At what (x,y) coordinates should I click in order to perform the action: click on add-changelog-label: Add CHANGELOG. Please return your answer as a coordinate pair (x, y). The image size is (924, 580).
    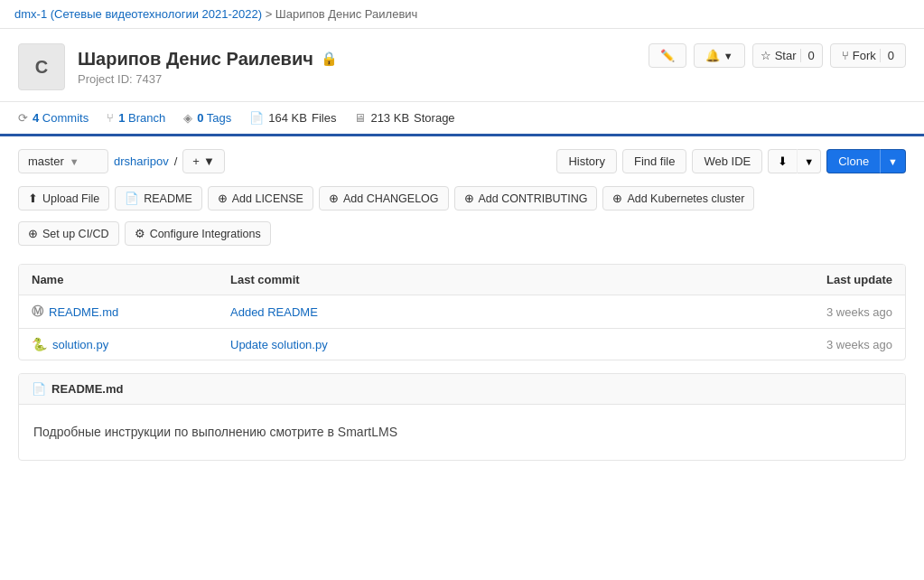
    Looking at the image, I should click on (391, 199).